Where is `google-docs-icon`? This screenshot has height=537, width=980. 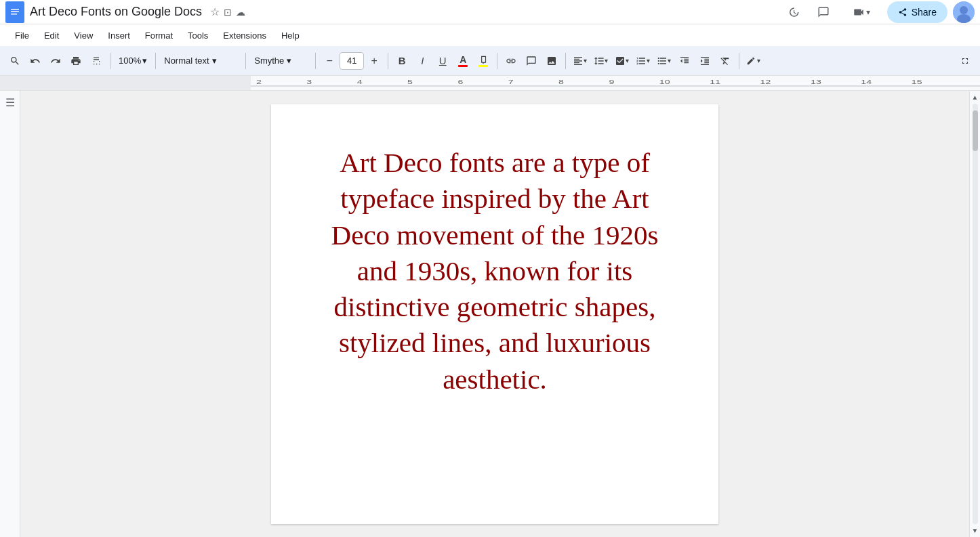
google-docs-icon is located at coordinates (15, 12).